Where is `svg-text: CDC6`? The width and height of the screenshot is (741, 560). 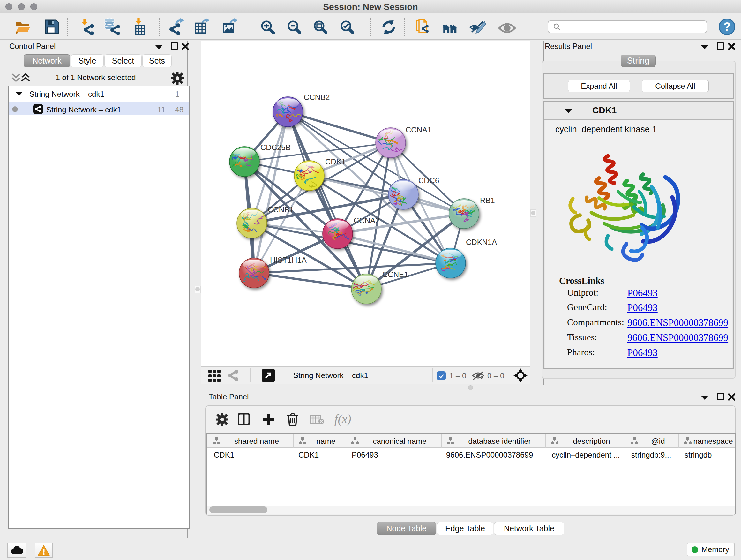 svg-text: CDC6 is located at coordinates (429, 181).